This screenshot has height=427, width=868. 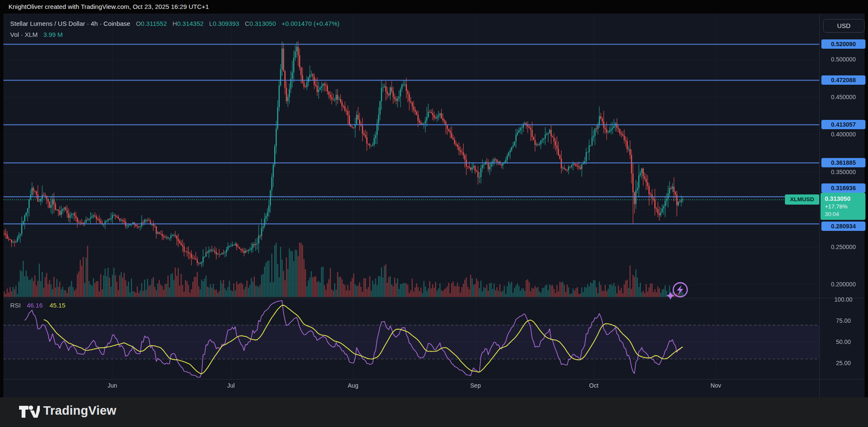 I want to click on symbol-price-tag: XLMUSD, so click(x=802, y=200).